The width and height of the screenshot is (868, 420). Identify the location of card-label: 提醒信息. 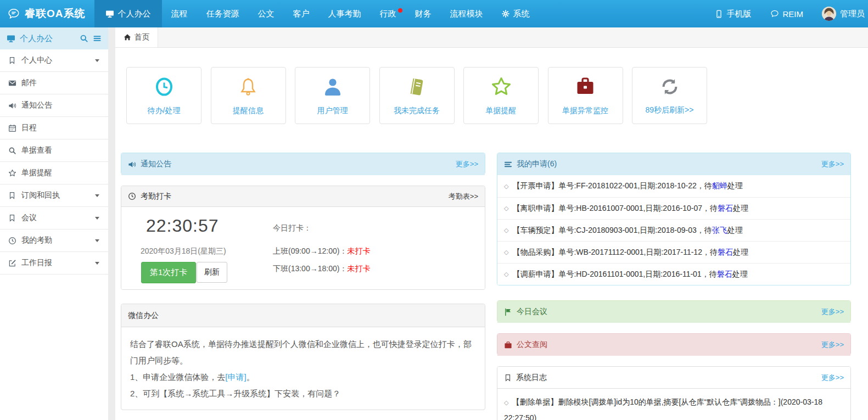
(248, 111).